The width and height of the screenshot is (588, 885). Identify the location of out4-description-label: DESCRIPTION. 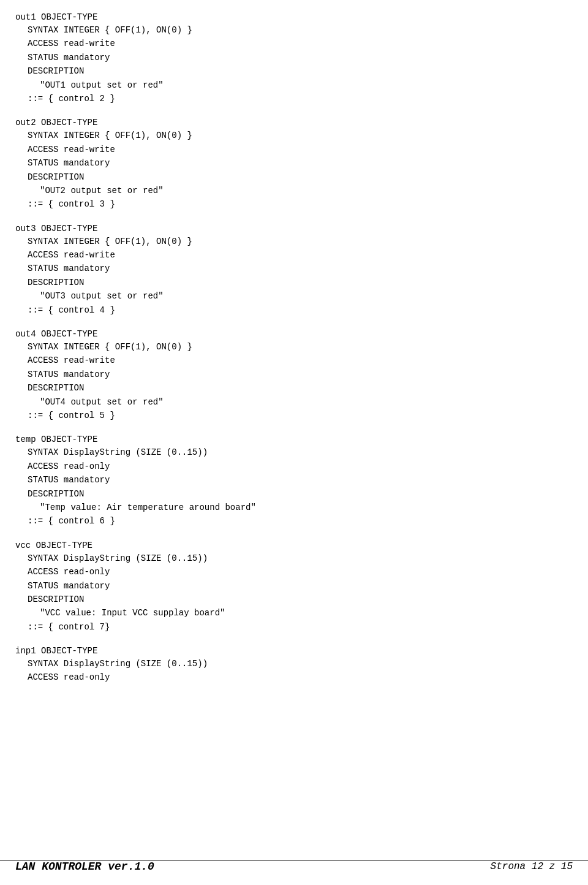
(294, 388).